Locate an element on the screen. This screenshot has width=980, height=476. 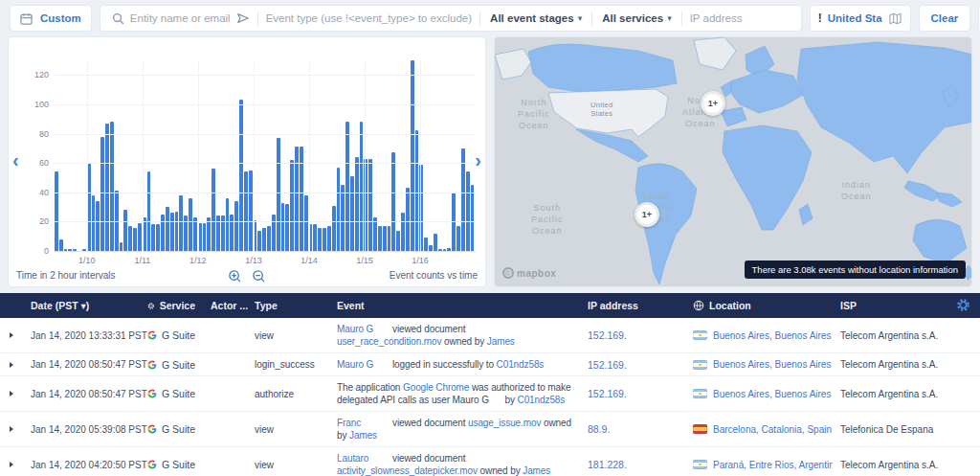
column-event: Event is located at coordinates (455, 306).